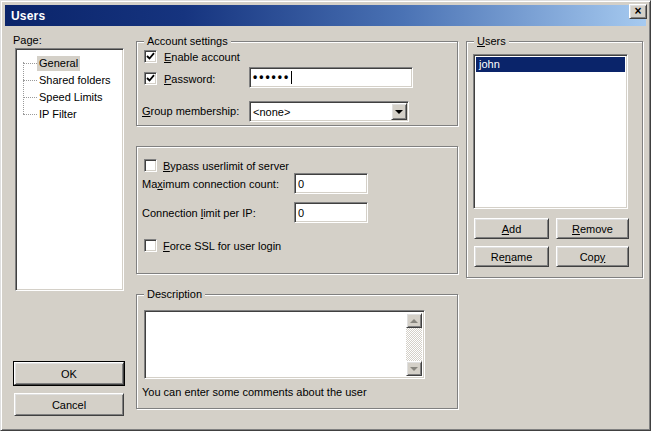 The height and width of the screenshot is (431, 651). What do you see at coordinates (301, 184) in the screenshot?
I see `max-connection-count-value: 0` at bounding box center [301, 184].